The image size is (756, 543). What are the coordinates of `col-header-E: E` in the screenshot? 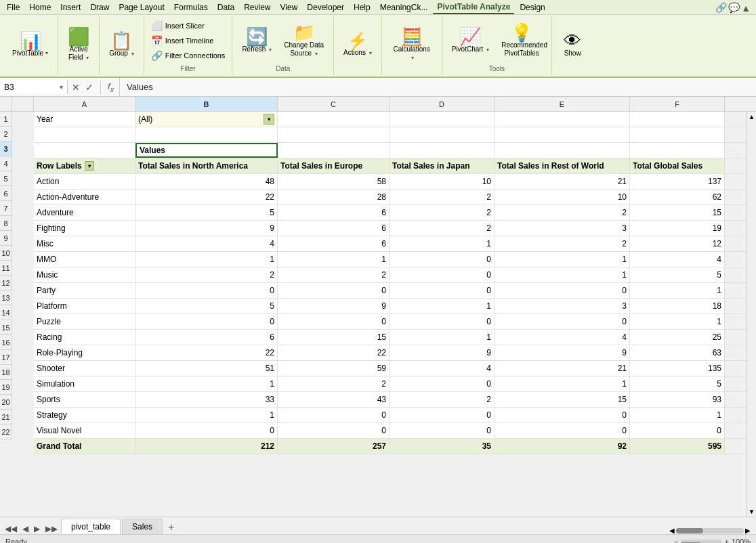 It's located at (562, 104).